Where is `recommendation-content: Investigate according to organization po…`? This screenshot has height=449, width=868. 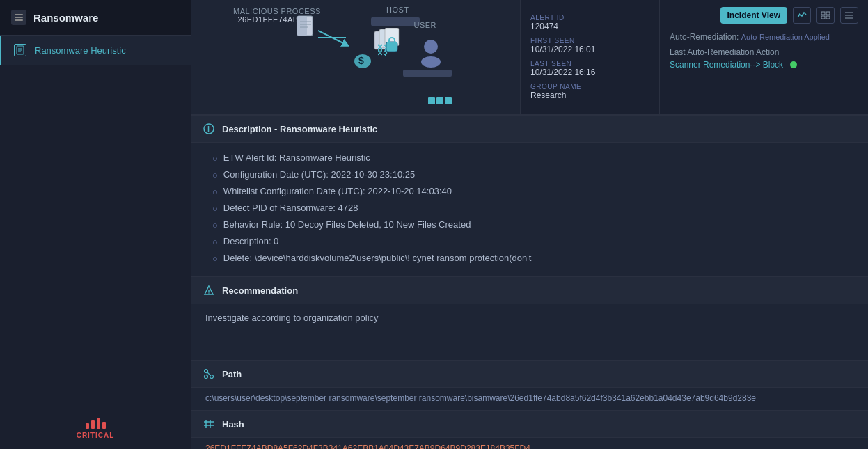
recommendation-content: Investigate according to organization po… is located at coordinates (530, 332).